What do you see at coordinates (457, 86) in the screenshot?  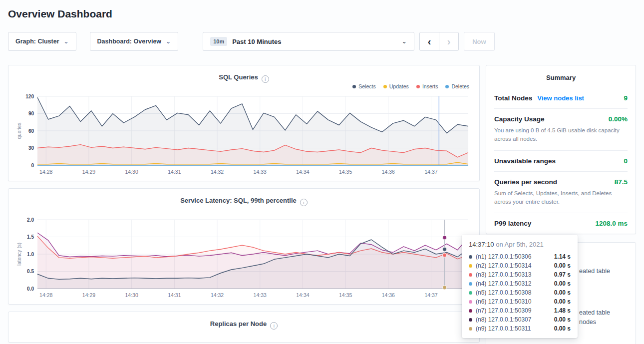 I see `legend-item: Deletes` at bounding box center [457, 86].